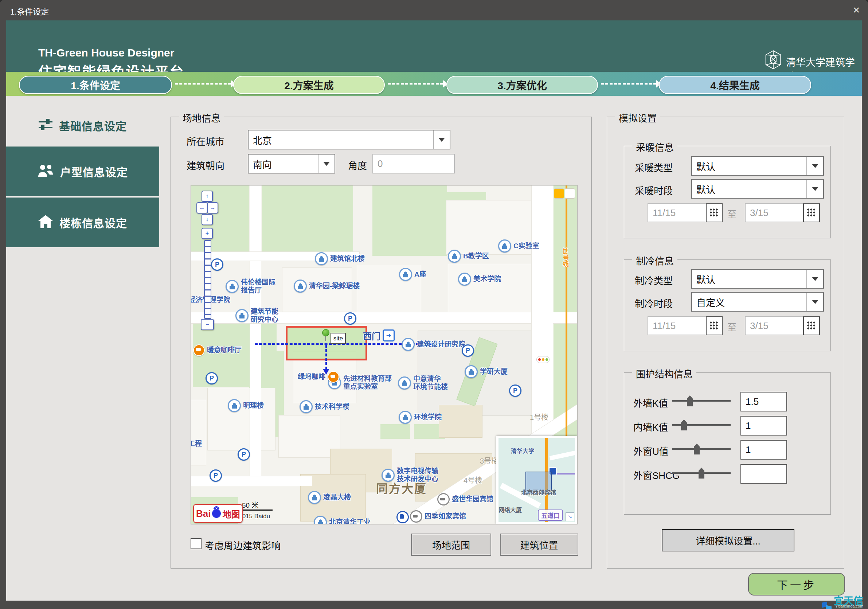  Describe the element at coordinates (451, 544) in the screenshot. I see `site-range-button: 场地范围` at that location.